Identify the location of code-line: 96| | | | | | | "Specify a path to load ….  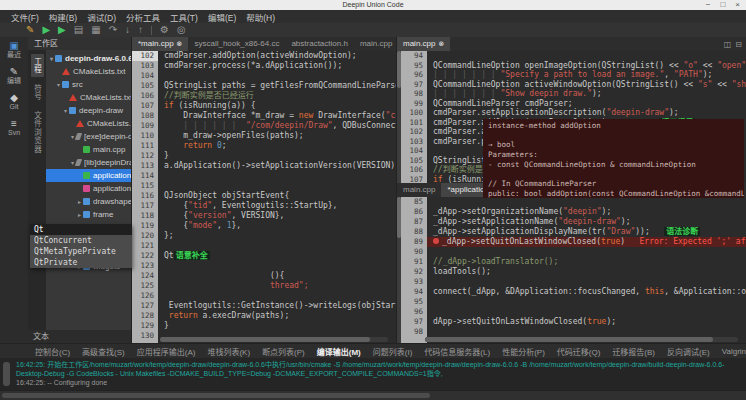
(572, 75).